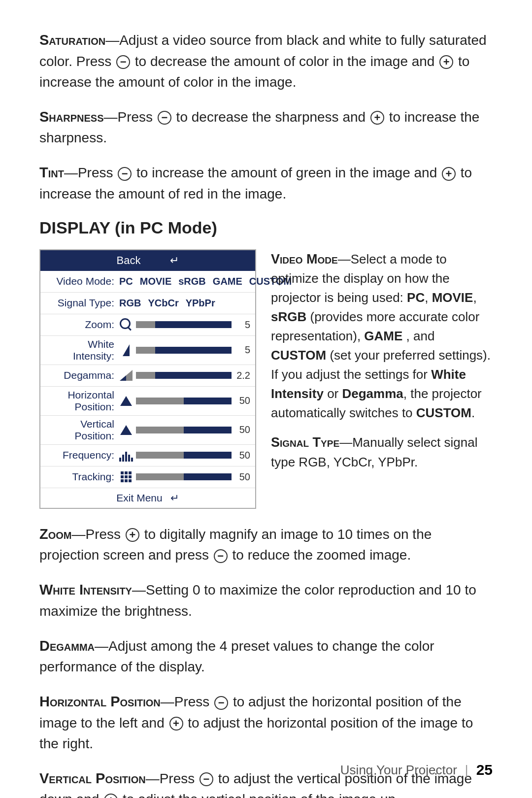 Image resolution: width=532 pixels, height=798 pixels. What do you see at coordinates (126, 401) in the screenshot?
I see `horiz-pos-icon` at bounding box center [126, 401].